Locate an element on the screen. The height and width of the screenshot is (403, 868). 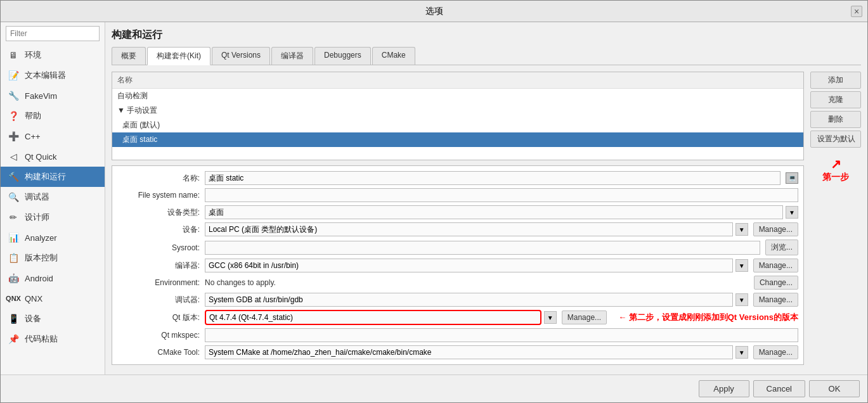
sidebar-label-version-control: 版本控制 is located at coordinates (41, 258).